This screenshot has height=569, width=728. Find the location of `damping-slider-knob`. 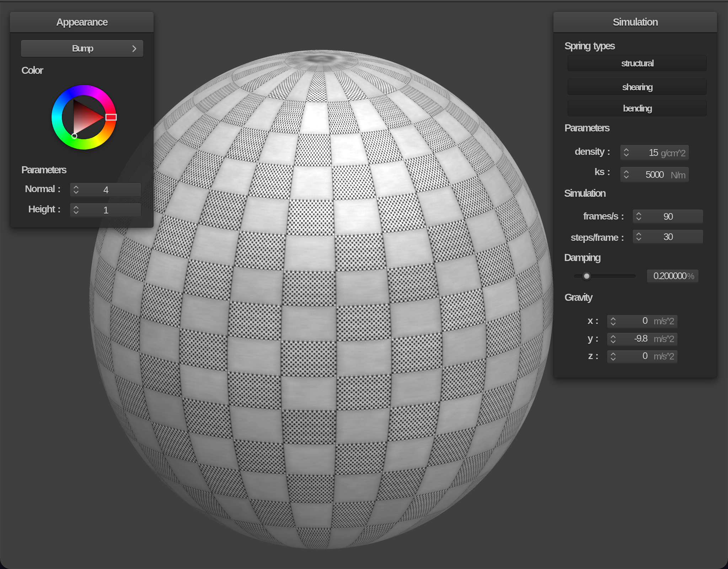

damping-slider-knob is located at coordinates (587, 276).